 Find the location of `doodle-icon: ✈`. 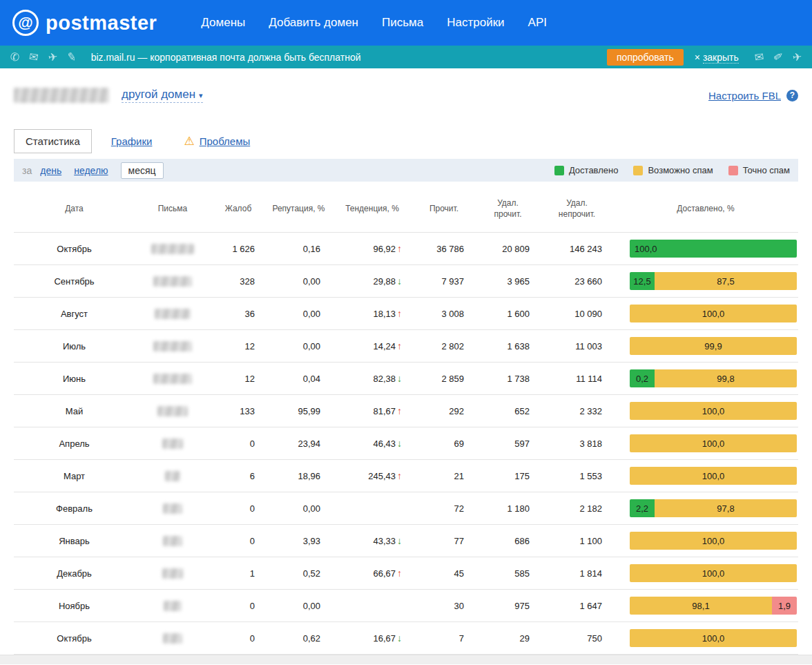

doodle-icon: ✈ is located at coordinates (53, 57).